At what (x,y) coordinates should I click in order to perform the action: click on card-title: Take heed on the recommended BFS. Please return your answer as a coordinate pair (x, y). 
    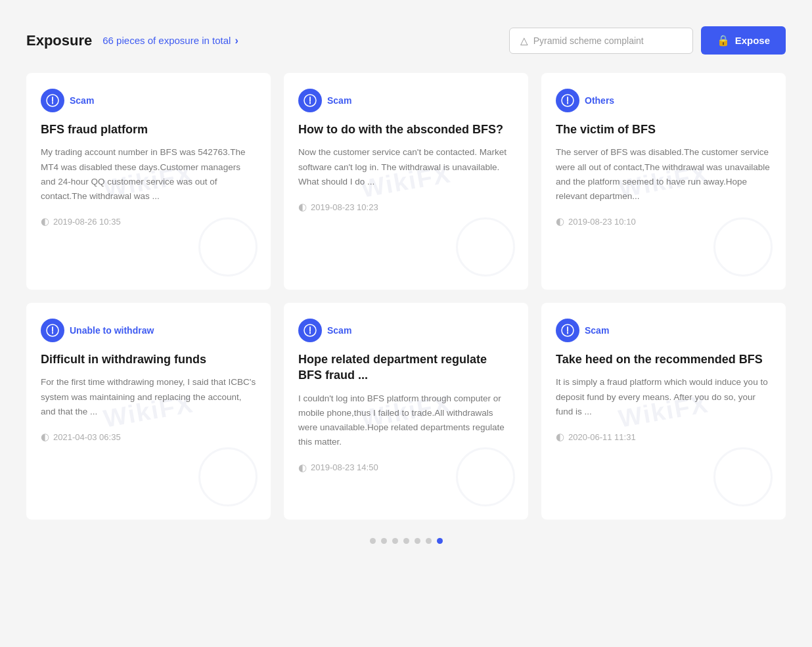
    Looking at the image, I should click on (664, 359).